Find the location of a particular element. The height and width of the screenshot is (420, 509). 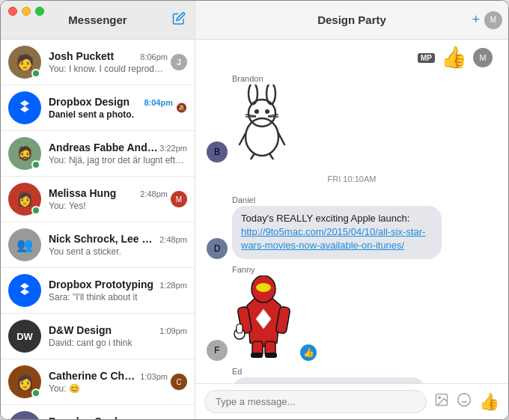

avatar-wrap: 🧑 is located at coordinates (25, 415).